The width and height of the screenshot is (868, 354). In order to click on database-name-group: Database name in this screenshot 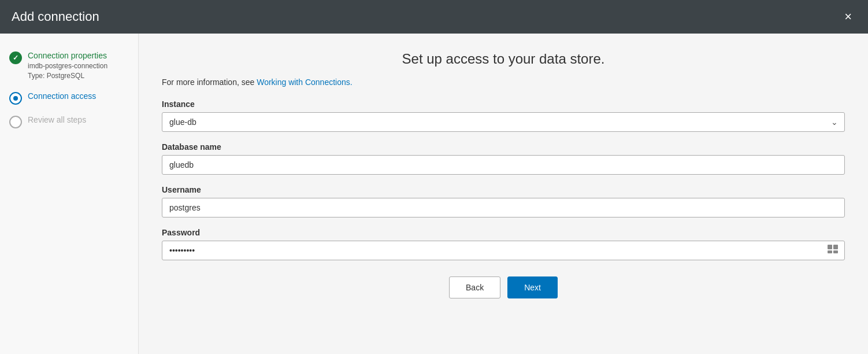, I will do `click(503, 158)`.